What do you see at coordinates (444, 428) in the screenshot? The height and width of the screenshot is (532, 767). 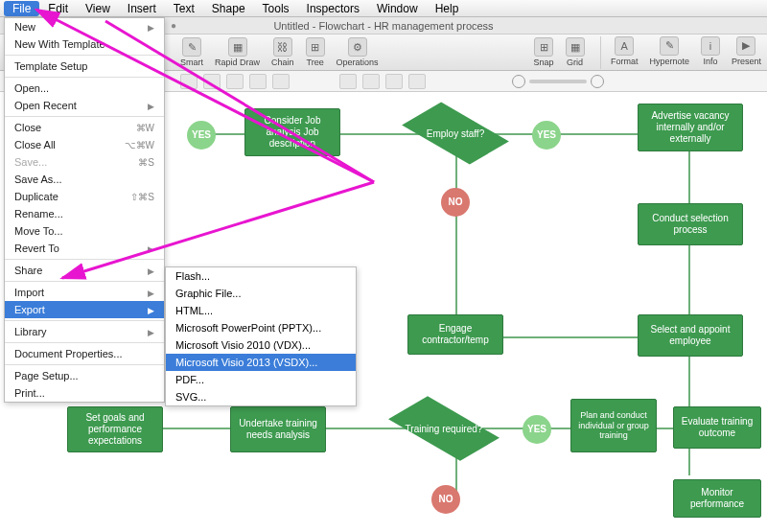 I see `node-training-required: Training required?` at bounding box center [444, 428].